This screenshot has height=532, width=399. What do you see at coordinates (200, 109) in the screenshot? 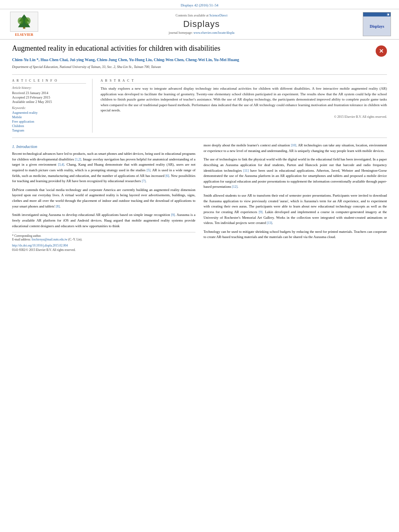
I see `article-info-abstract-section: A R T I C L E I N F O Article history: R…` at bounding box center [200, 109].